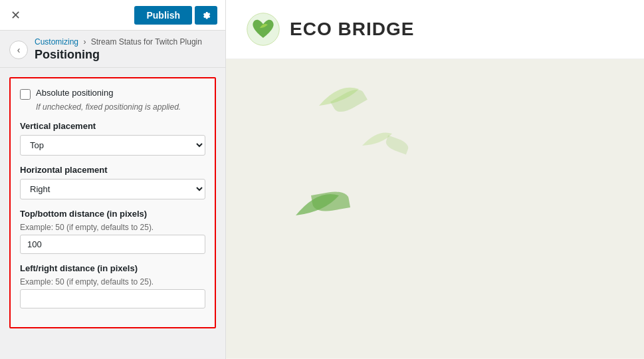 The height and width of the screenshot is (359, 644). Describe the element at coordinates (113, 145) in the screenshot. I see `vertical-placement-select: Top Bottom` at that location.